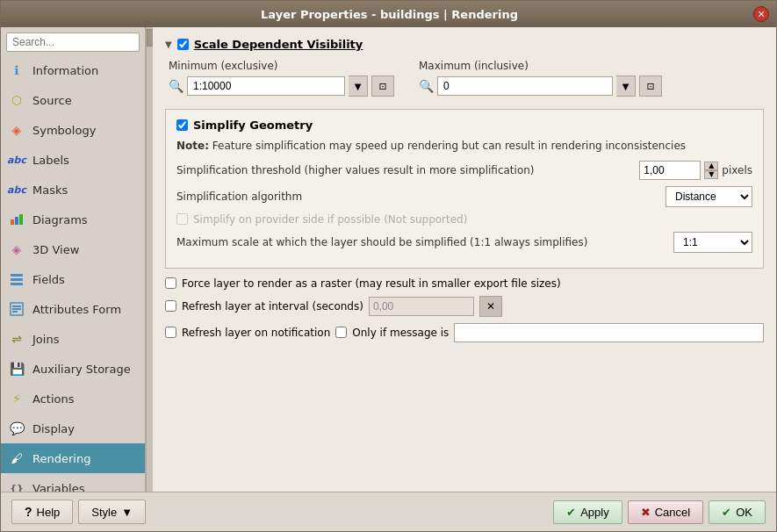 The height and width of the screenshot is (532, 777). What do you see at coordinates (73, 428) in the screenshot?
I see `sidebar-item-display: 💬 Display` at bounding box center [73, 428].